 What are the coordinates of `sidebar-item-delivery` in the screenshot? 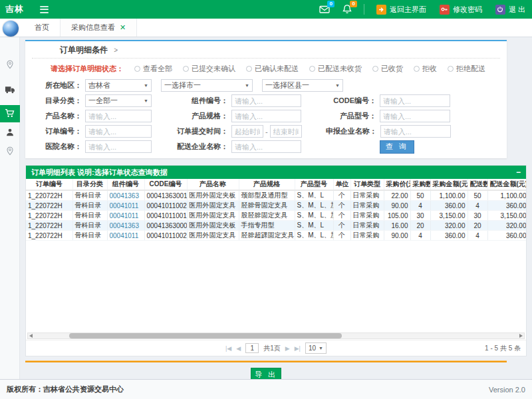 It's located at (10, 90).